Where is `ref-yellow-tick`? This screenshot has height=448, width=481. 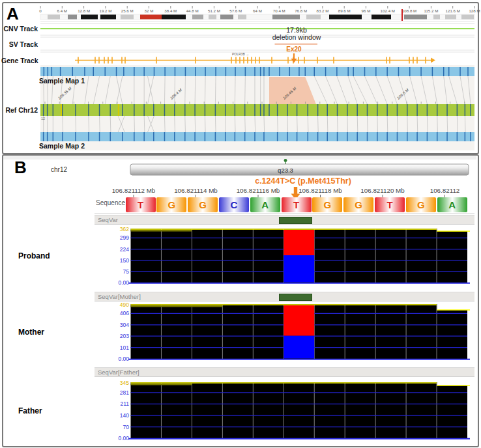
ref-yellow-tick is located at coordinates (61, 110).